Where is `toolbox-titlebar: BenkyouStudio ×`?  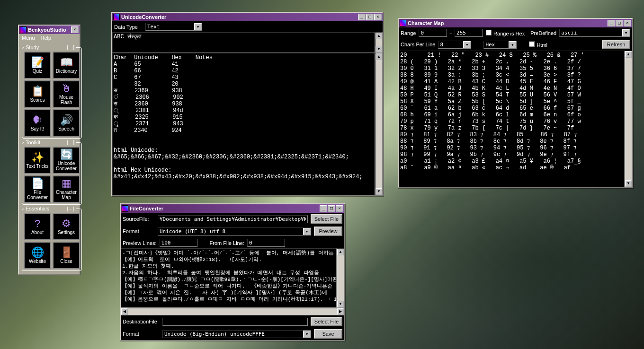
toolbox-titlebar: BenkyouStudio × is located at coordinates (49, 30).